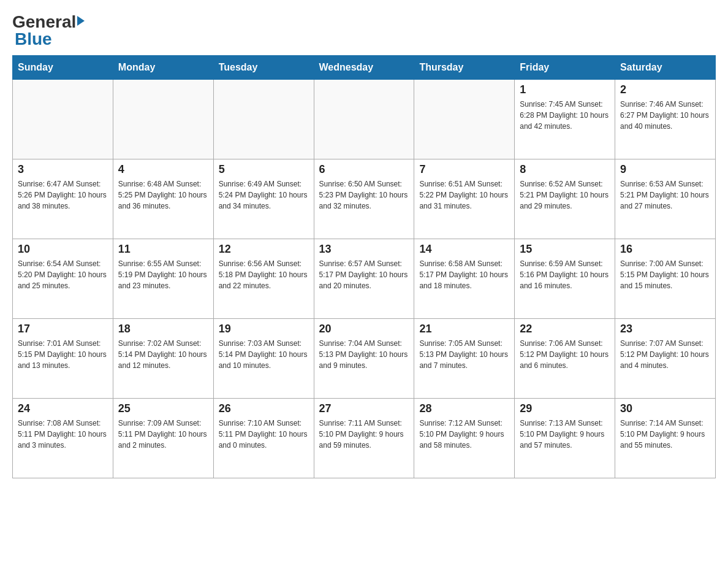  Describe the element at coordinates (264, 275) in the screenshot. I see `day-info: Sunrise: 6:56 AM Sunset: 5:18 PM Dayligh…` at that location.